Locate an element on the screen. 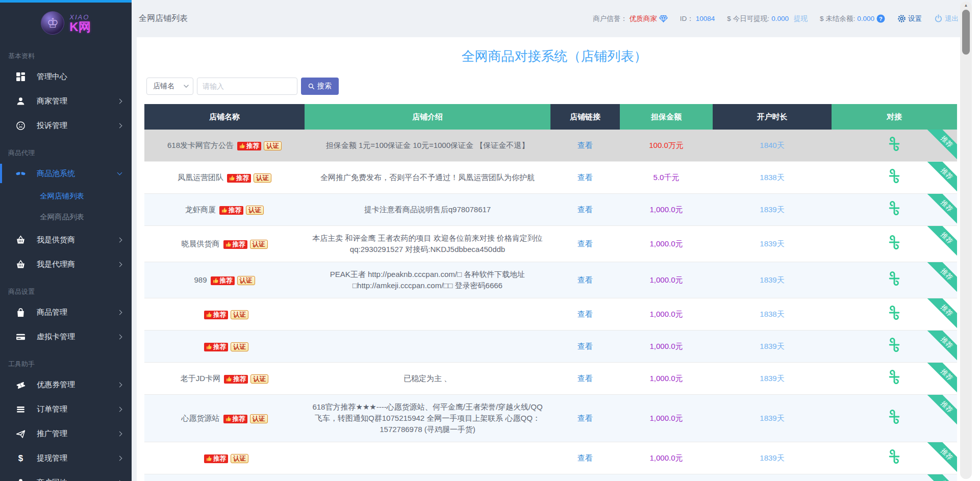 The height and width of the screenshot is (481, 980). shop-intro: 全网推广免费发布，否则平台不予通过！凤凰运营团队为你护航 is located at coordinates (428, 178).